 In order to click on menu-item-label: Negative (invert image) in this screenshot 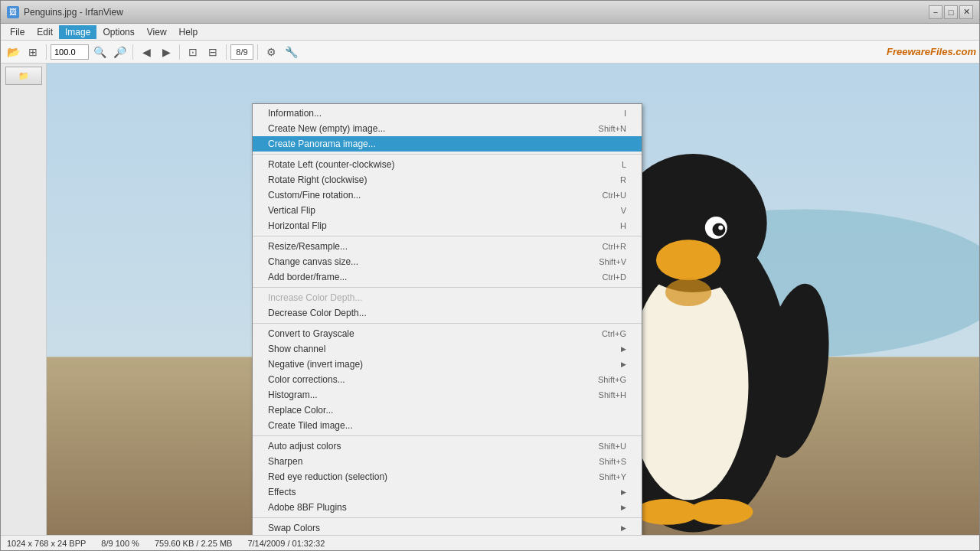, I will do `click(315, 364)`.